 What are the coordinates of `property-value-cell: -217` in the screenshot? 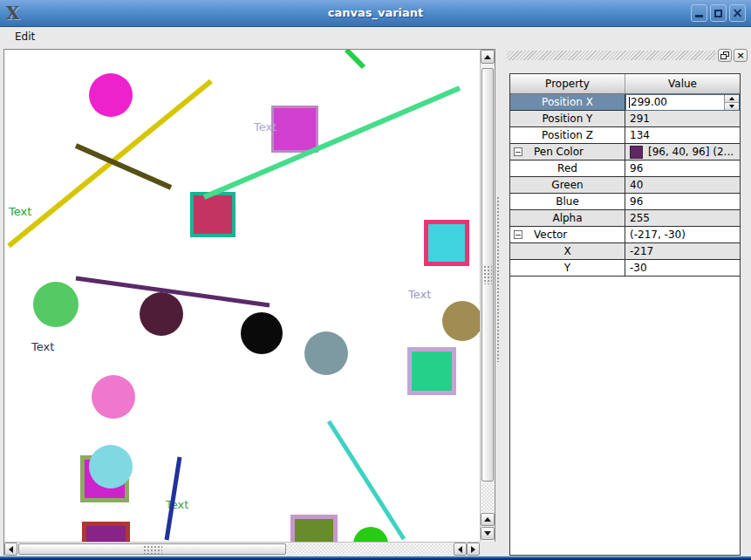 It's located at (682, 251).